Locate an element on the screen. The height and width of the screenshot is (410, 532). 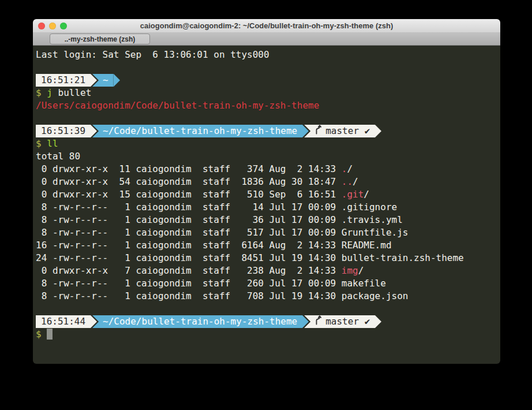
file-listing-row: 0 drwxr-xr-x 11 caiogondim staff 374 Aug… is located at coordinates (267, 169).